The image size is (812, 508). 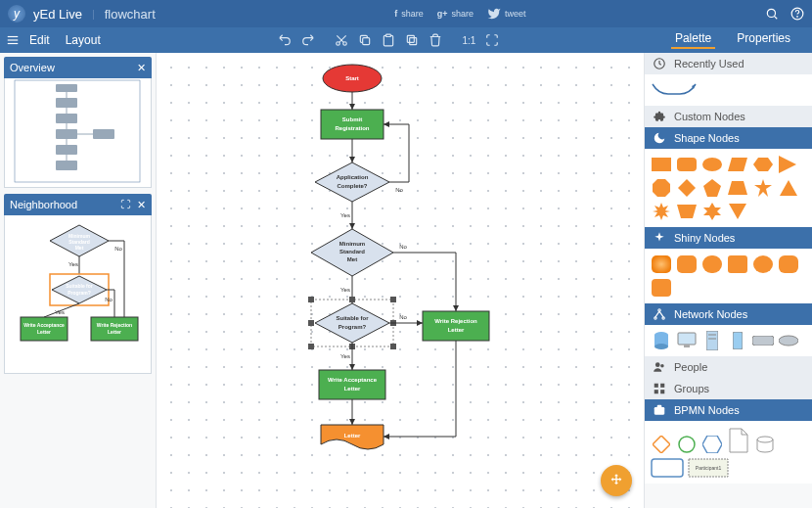 I want to click on net-server, so click(x=712, y=341).